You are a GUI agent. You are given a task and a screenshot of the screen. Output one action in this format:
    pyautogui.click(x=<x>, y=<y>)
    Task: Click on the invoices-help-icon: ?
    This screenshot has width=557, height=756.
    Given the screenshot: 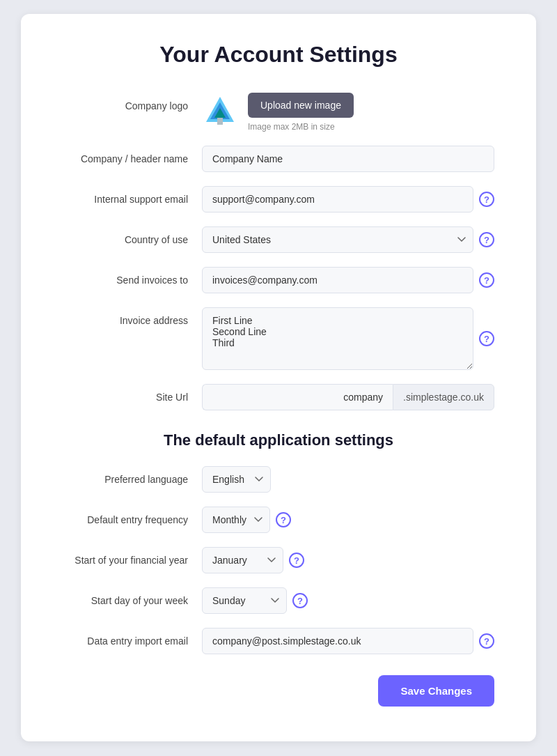 What is the action you would take?
    pyautogui.click(x=487, y=280)
    